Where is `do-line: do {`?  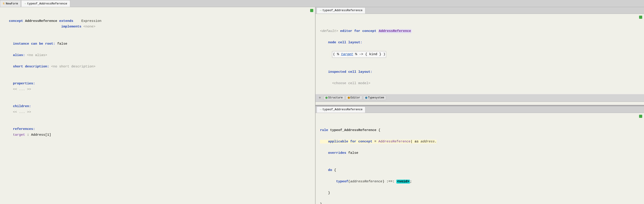 do-line: do { is located at coordinates (328, 170).